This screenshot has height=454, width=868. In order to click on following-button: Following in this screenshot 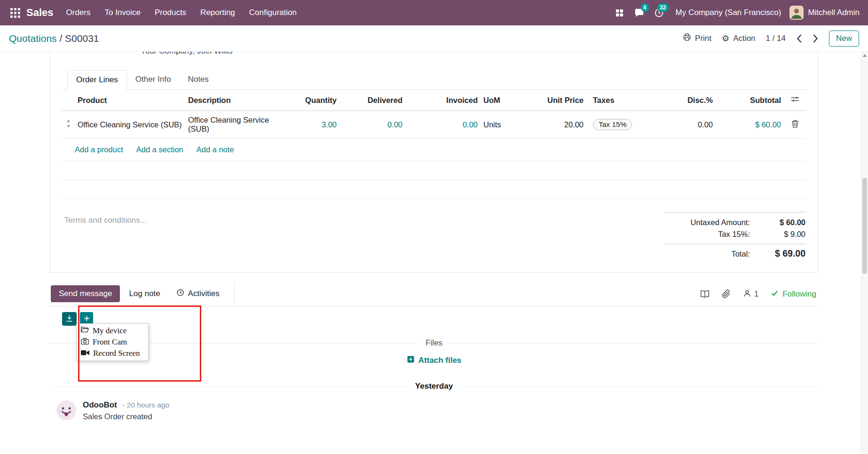, I will do `click(794, 294)`.